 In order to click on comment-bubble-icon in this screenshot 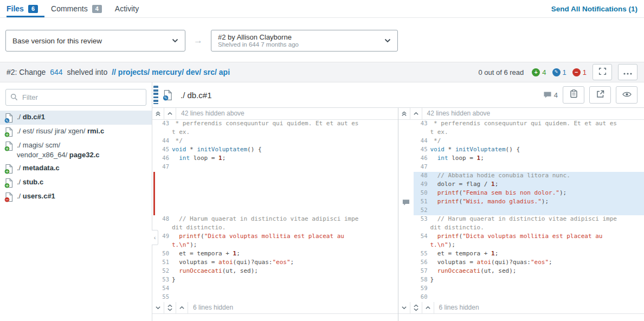, I will do `click(548, 95)`.